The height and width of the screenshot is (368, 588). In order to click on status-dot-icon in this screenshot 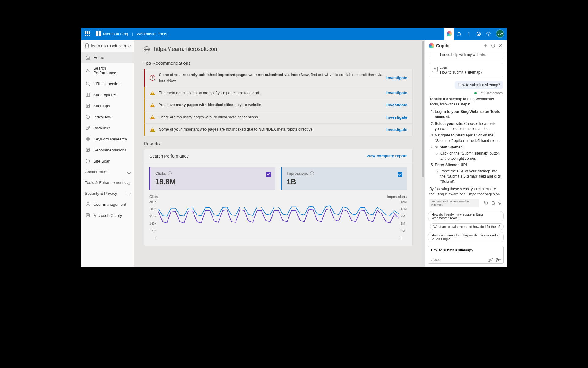, I will do `click(475, 93)`.